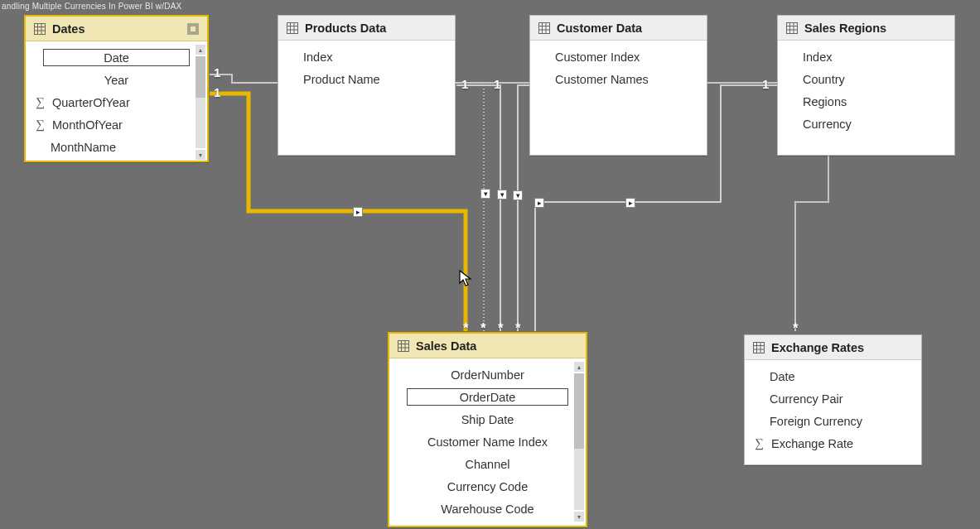 This screenshot has width=980, height=529. I want to click on table-header: Dates, so click(116, 29).